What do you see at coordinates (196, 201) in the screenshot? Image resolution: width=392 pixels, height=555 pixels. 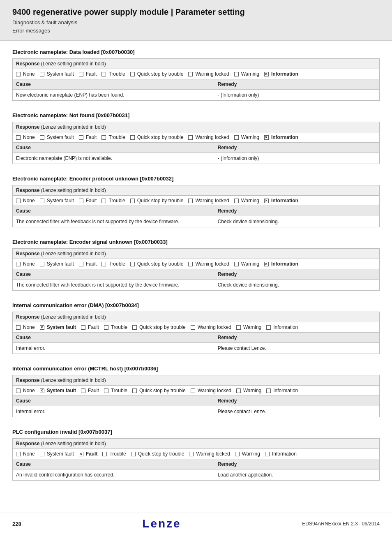 I see `section-s3: Electronic nameplate: Encoder protocol u…` at bounding box center [196, 201].